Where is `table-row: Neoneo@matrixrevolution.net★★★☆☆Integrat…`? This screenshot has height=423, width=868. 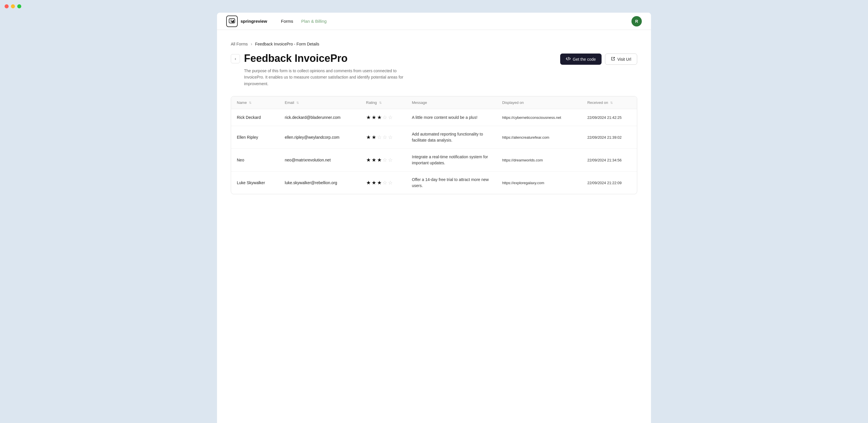
table-row: Neoneo@matrixrevolution.net★★★☆☆Integrat… is located at coordinates (434, 160).